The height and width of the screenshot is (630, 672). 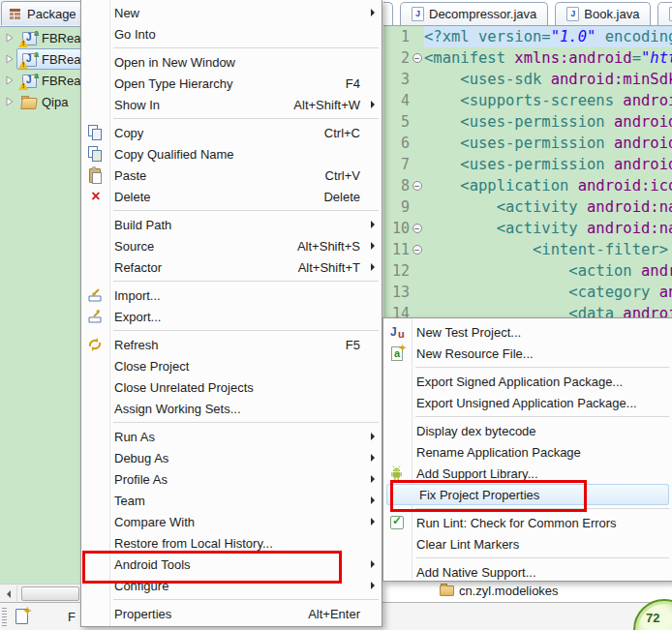 What do you see at coordinates (528, 431) in the screenshot?
I see `submenu-item-display-dex-bytecode: Display dex bytecode` at bounding box center [528, 431].